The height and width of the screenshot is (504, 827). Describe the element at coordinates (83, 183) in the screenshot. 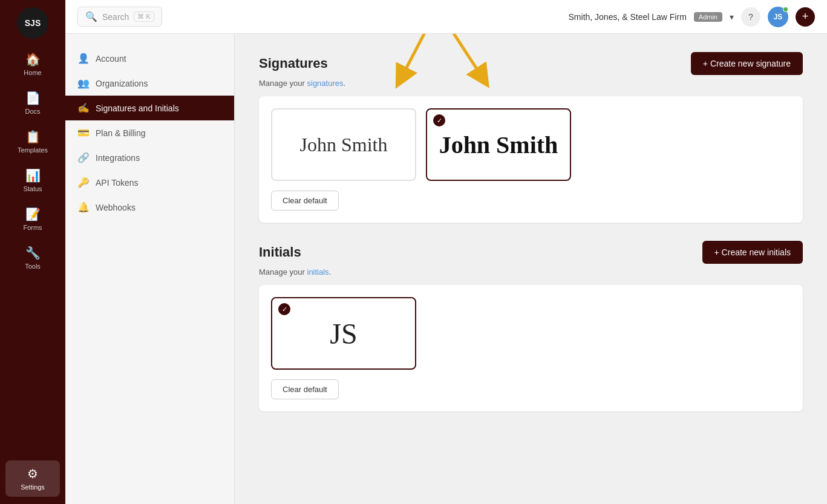

I see `api-icon: 🔑` at that location.